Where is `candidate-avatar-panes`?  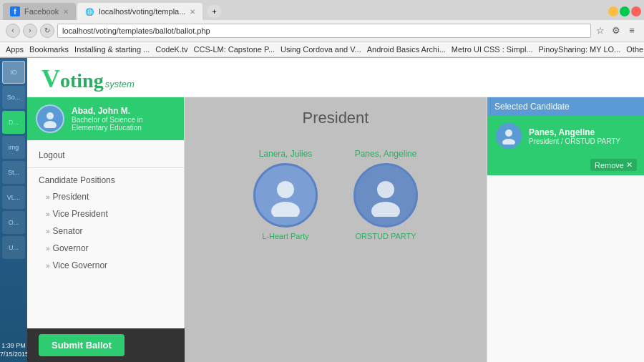 candidate-avatar-panes is located at coordinates (386, 195).